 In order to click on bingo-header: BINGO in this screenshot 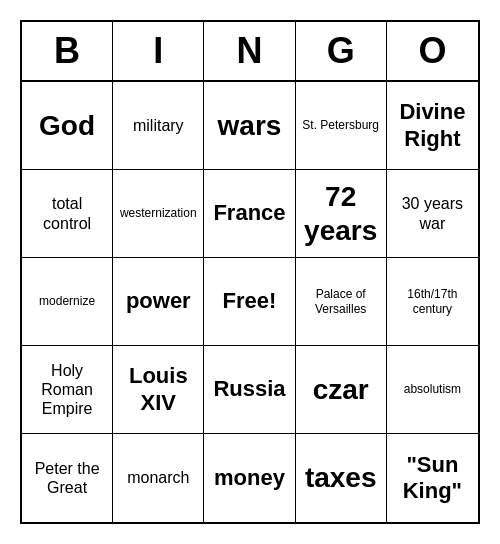, I will do `click(250, 52)`.